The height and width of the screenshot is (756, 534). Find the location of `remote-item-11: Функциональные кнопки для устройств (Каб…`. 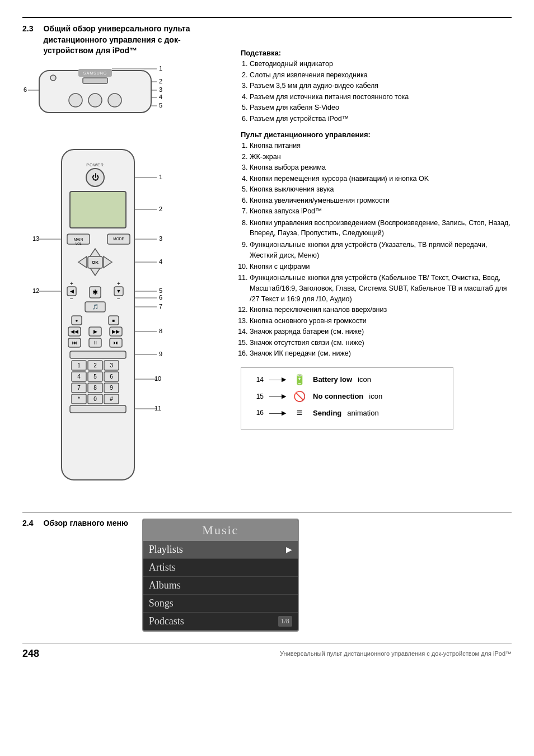

remote-item-11: Функциональные кнопки для устройств (Каб… is located at coordinates (381, 288).